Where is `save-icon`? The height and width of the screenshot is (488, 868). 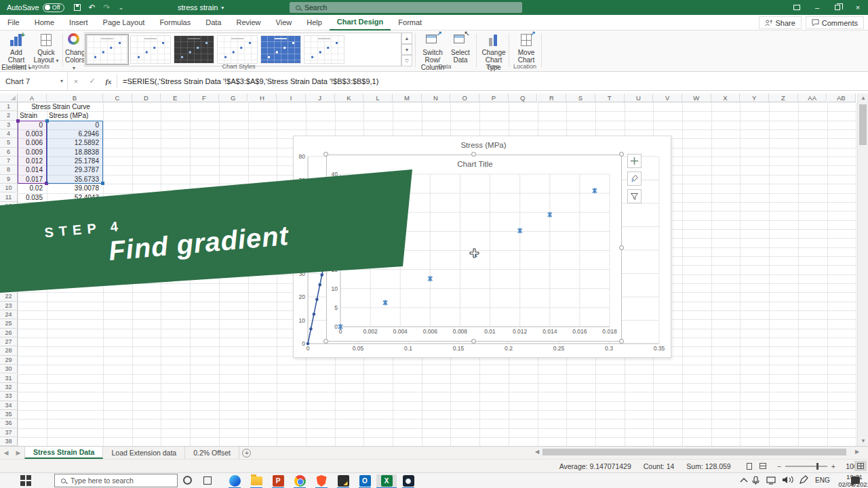 save-icon is located at coordinates (77, 7).